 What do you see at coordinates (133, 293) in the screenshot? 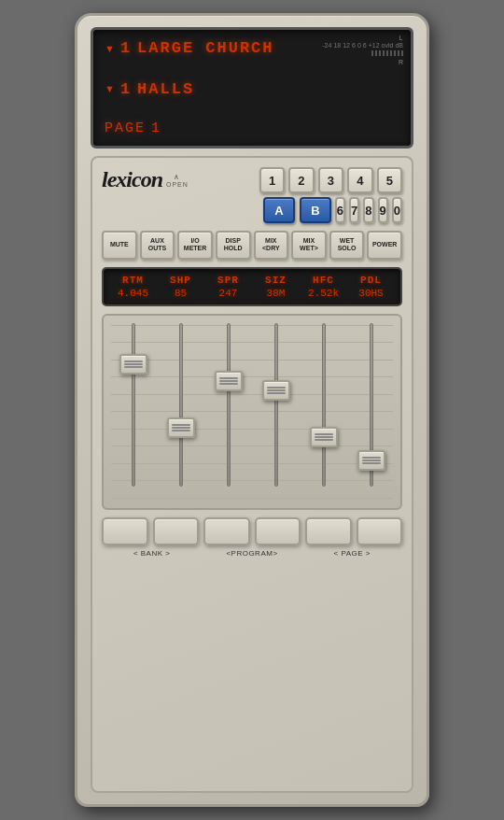
I see `param-rtm-value: 4.045` at bounding box center [133, 293].